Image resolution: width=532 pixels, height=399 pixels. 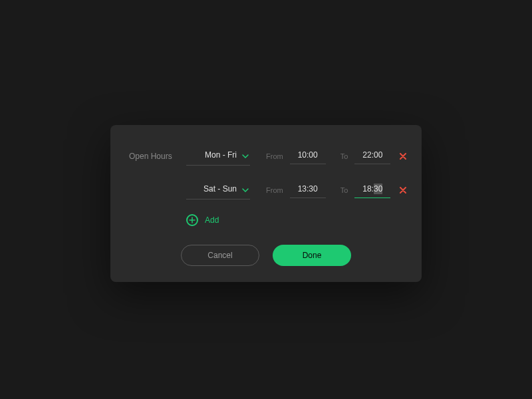 What do you see at coordinates (266, 255) in the screenshot?
I see `dialog-actions: Cancel Done` at bounding box center [266, 255].